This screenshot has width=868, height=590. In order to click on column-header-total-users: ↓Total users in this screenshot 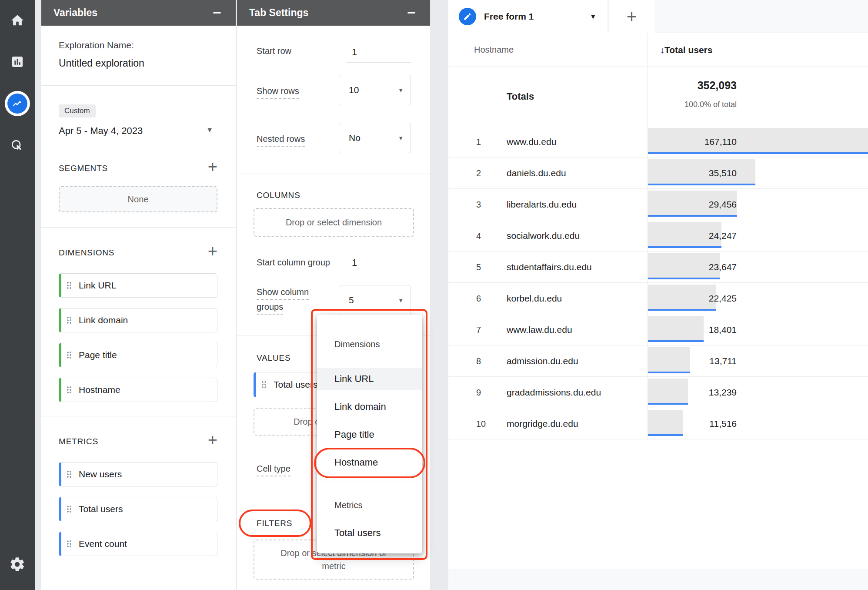, I will do `click(686, 50)`.